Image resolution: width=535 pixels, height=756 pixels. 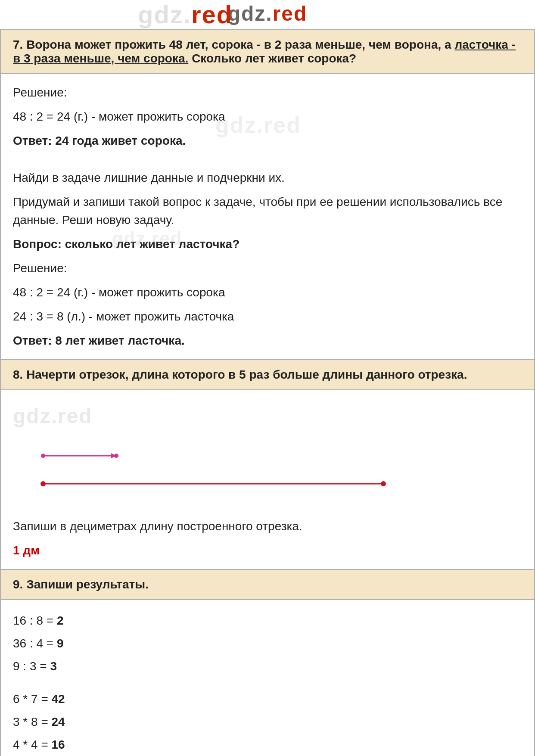 What do you see at coordinates (268, 211) in the screenshot?
I see `think-label: Придумай и запиши такой вопрос к задаче,…` at bounding box center [268, 211].